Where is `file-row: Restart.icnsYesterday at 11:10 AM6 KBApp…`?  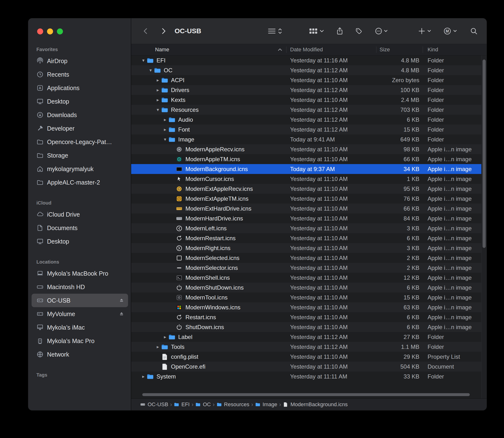
file-row: Restart.icnsYesterday at 11:10 AM6 KBApp… is located at coordinates (309, 317).